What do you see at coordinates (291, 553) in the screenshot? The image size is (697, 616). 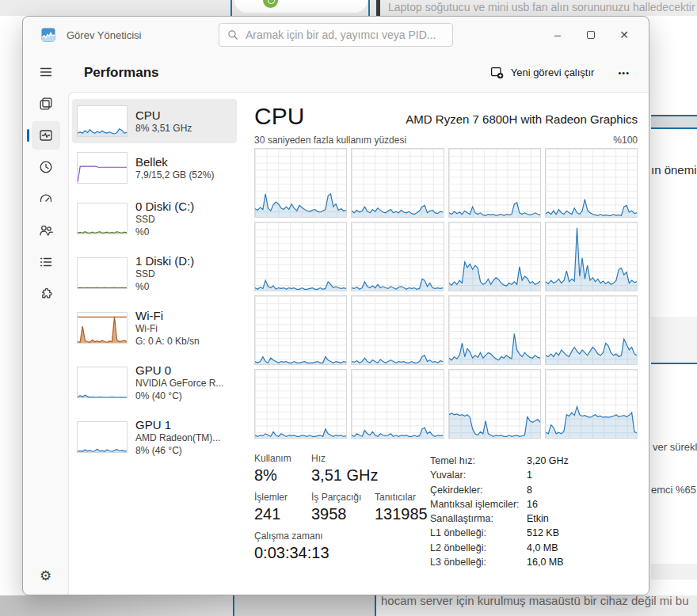 I see `uptime-value: 0:03:34:13` at bounding box center [291, 553].